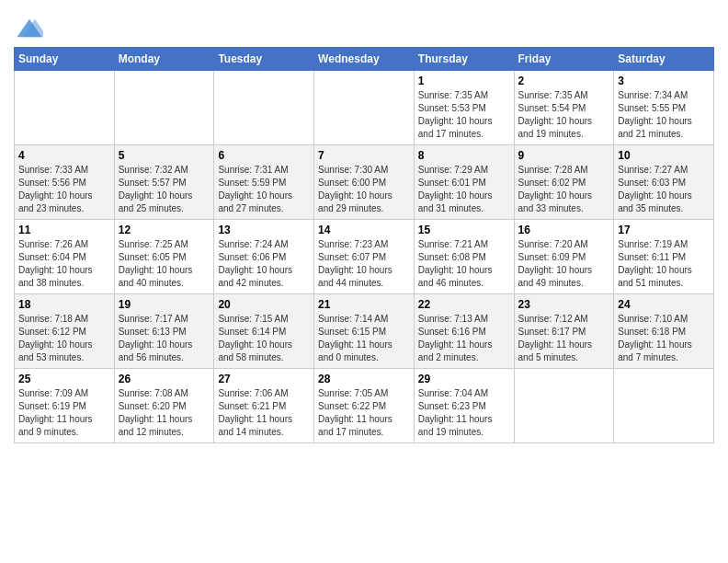 The height and width of the screenshot is (563, 728). What do you see at coordinates (364, 258) in the screenshot?
I see `calendar-cell: 14Sunrise: 7:23 AM Sunset: 6:07 PM Dayli…` at bounding box center [364, 258].